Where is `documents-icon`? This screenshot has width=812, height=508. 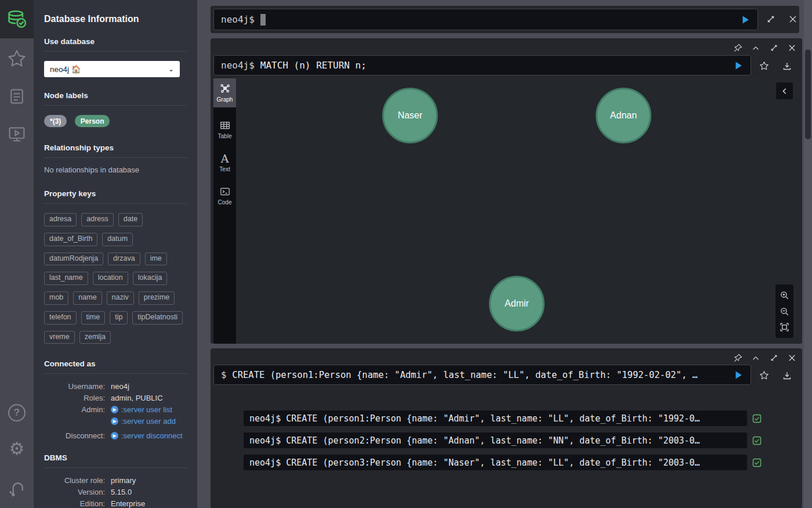 documents-icon is located at coordinates (17, 96).